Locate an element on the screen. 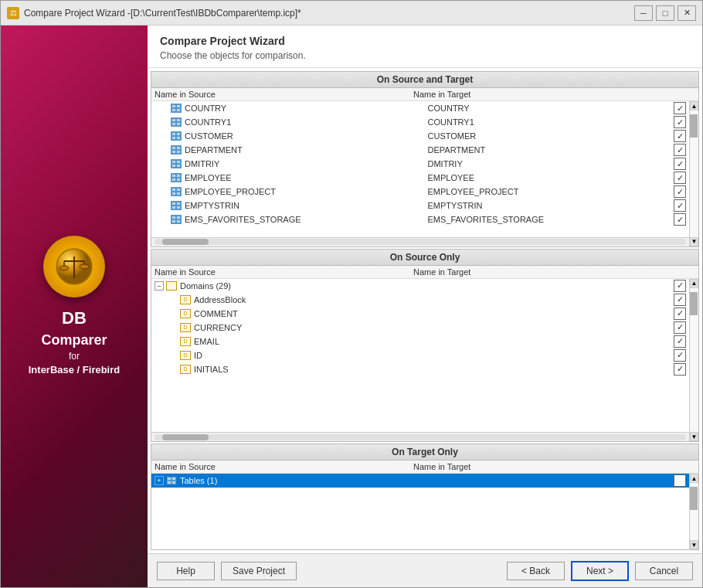 The image size is (703, 588). target-name: EMPTYSTRIN is located at coordinates (550, 206).